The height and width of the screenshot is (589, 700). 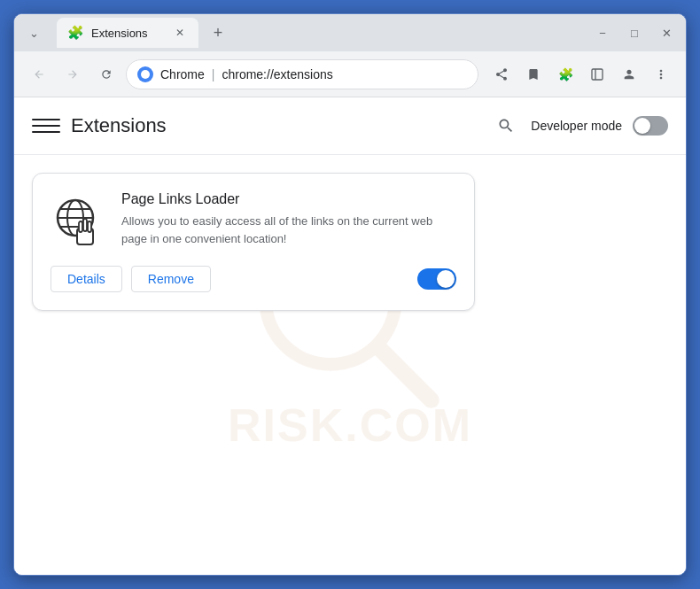 I want to click on sidebar-icon, so click(x=597, y=74).